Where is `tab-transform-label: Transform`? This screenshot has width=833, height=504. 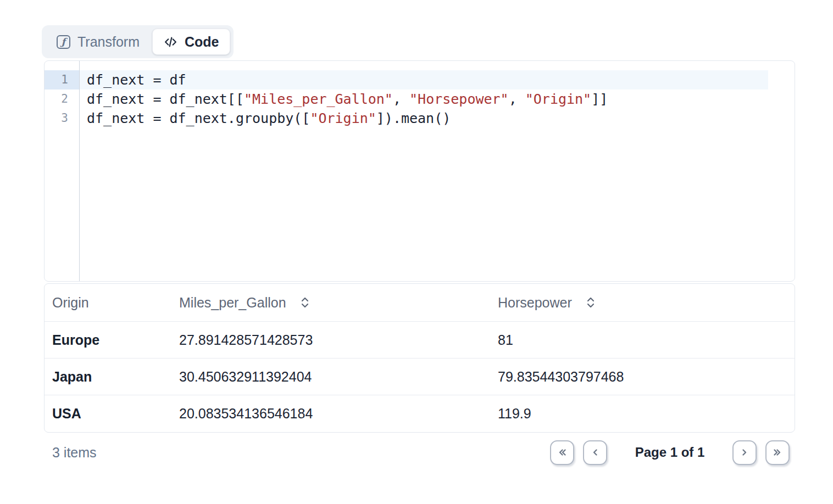
tab-transform-label: Transform is located at coordinates (109, 42).